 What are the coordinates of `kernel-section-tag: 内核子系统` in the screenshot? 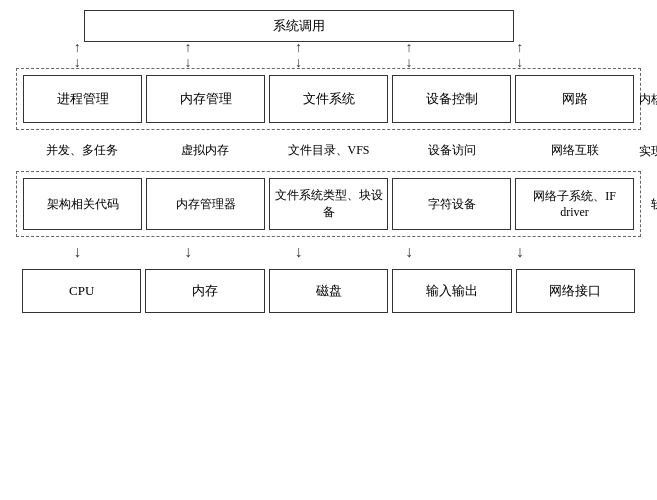 It's located at (648, 100).